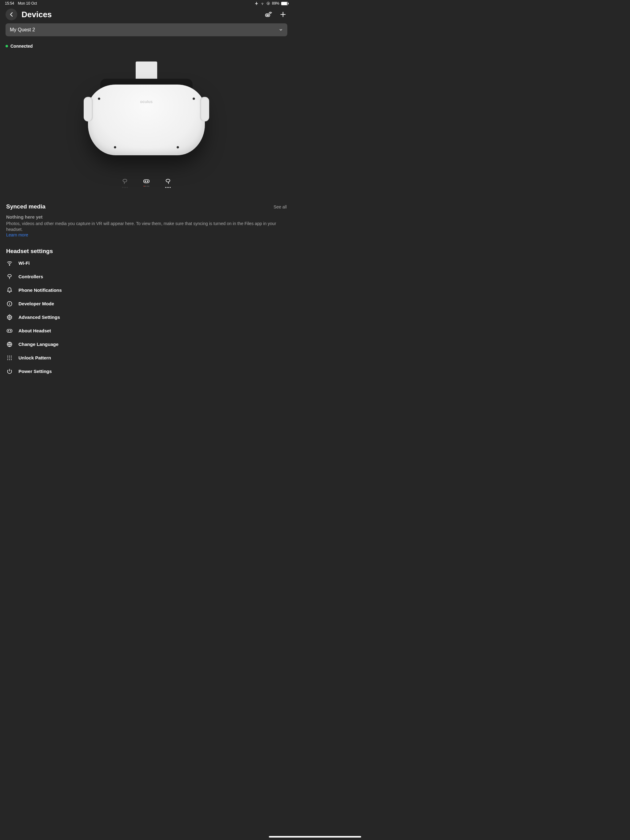 This screenshot has height=840, width=630. What do you see at coordinates (36, 304) in the screenshot?
I see `settings-item-label: Developer Mode` at bounding box center [36, 304].